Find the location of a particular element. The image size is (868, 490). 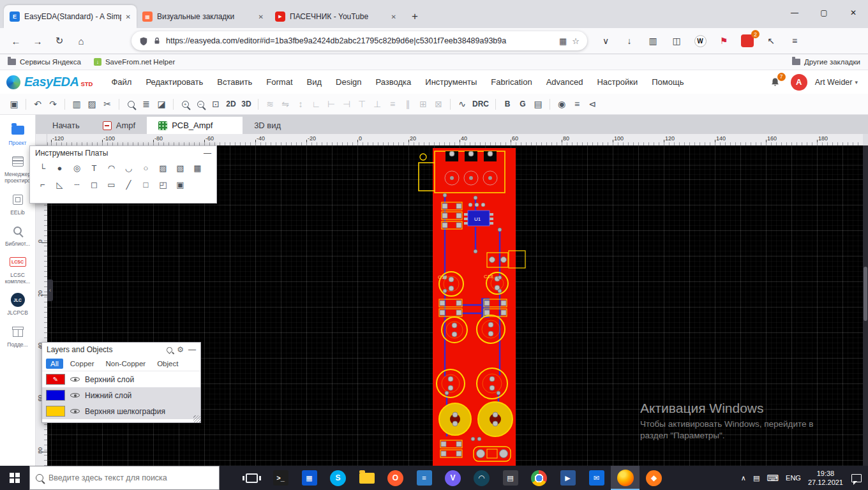

bom-icon: B is located at coordinates (507, 104).